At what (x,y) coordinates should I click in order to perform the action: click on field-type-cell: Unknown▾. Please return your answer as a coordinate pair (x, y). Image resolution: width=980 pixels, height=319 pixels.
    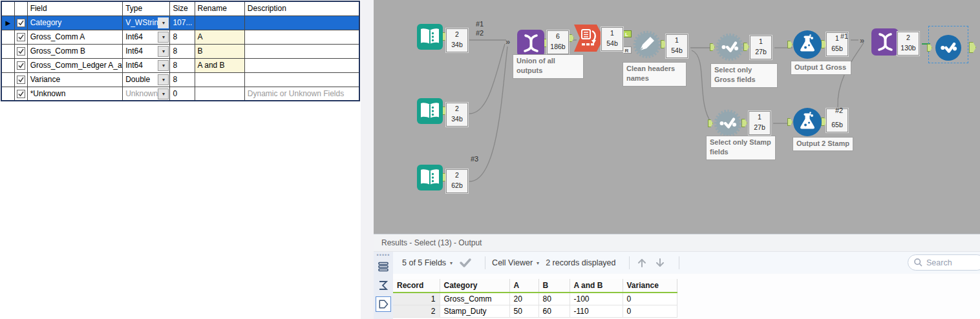
    Looking at the image, I should click on (146, 94).